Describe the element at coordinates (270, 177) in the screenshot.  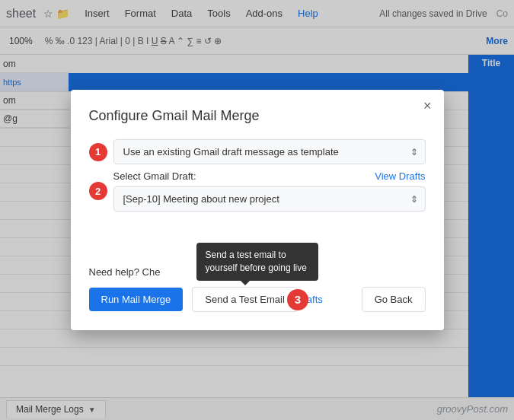
I see `draft-label-row: Select Gmail Draft: View Drafts` at that location.